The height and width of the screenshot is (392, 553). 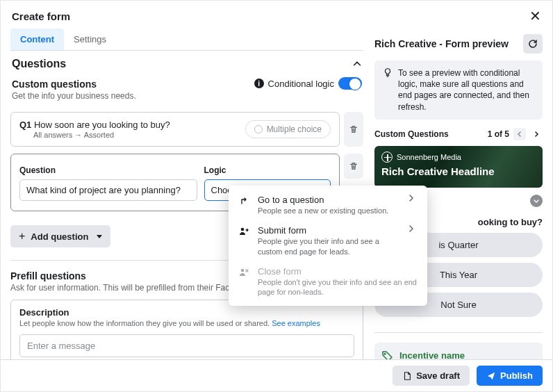 What do you see at coordinates (533, 44) in the screenshot?
I see `refresh-icon` at bounding box center [533, 44].